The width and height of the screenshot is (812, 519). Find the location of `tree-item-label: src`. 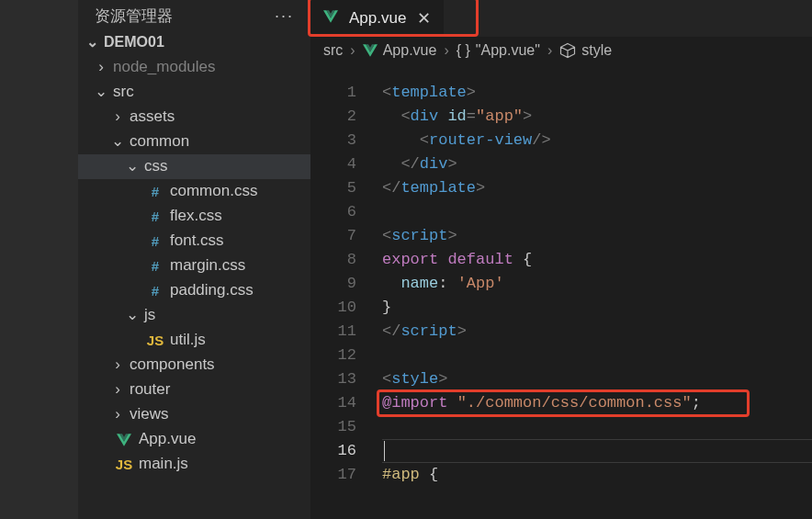

tree-item-label: src is located at coordinates (123, 92).